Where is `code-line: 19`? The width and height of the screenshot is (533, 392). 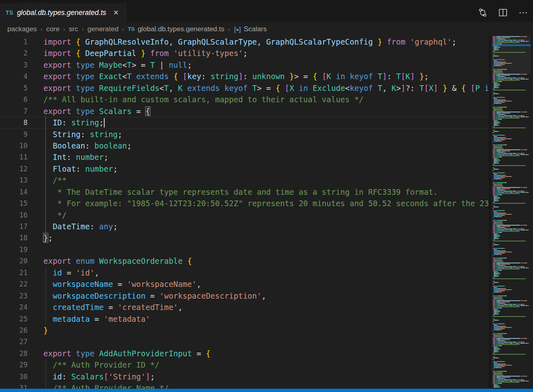
code-line: 19 is located at coordinates (244, 250).